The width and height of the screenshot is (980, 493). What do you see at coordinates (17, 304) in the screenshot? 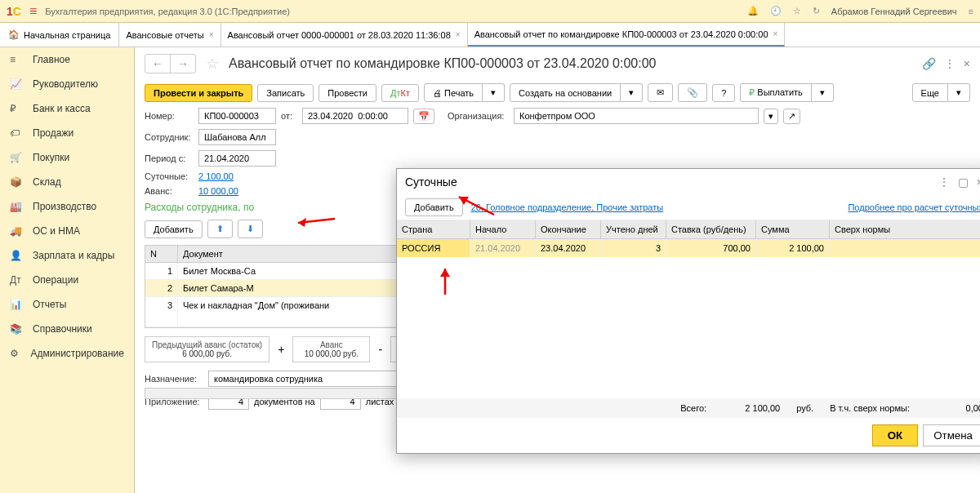
I see `sidebar-icon: 📊` at bounding box center [17, 304].